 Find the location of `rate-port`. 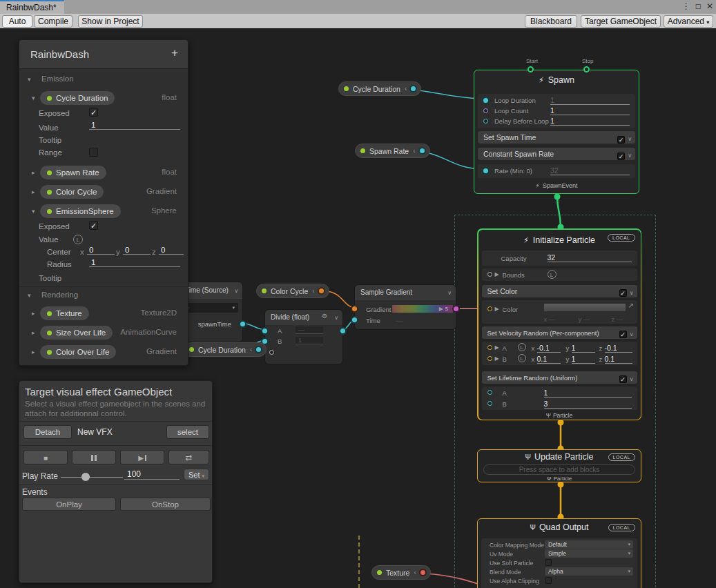

rate-port is located at coordinates (486, 171).